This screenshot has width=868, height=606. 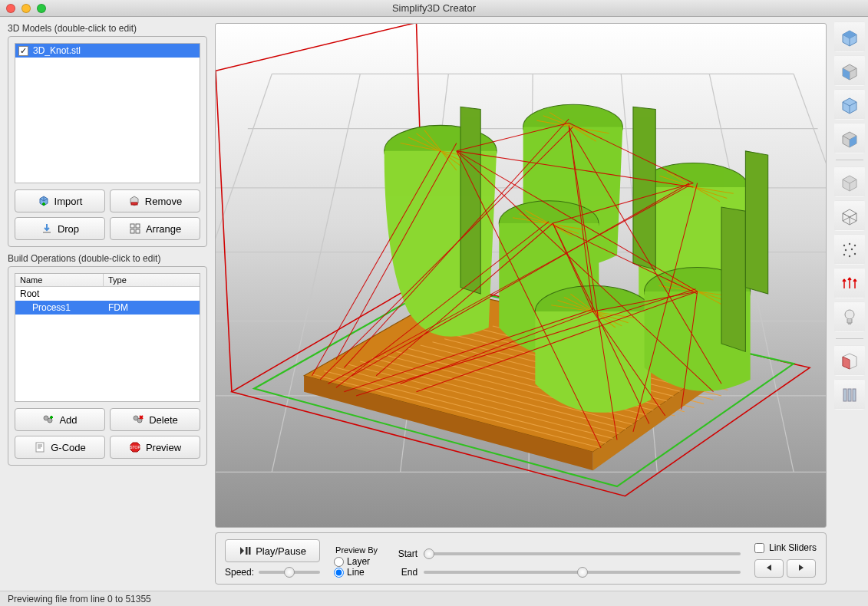 I want to click on view-iso-icon, so click(x=850, y=104).